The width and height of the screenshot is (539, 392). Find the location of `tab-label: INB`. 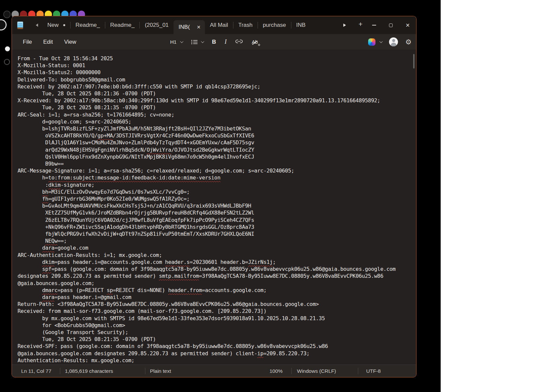

tab-label: INB is located at coordinates (301, 25).